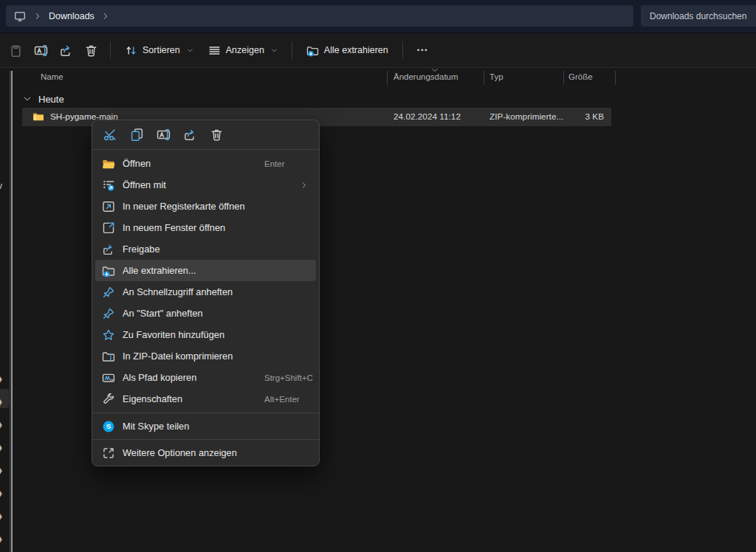 This screenshot has width=756, height=552. I want to click on menu-item-label: An "Start" anheften, so click(162, 313).